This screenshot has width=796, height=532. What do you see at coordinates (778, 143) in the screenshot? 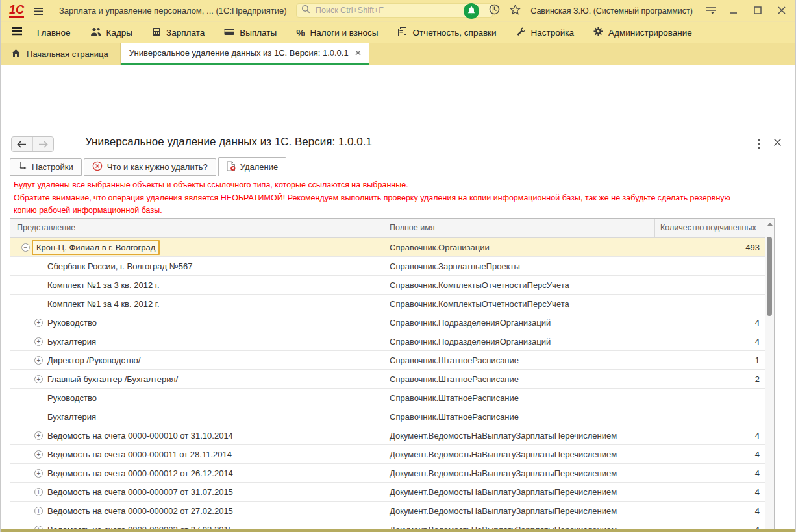
I see `close-form-icon` at bounding box center [778, 143].